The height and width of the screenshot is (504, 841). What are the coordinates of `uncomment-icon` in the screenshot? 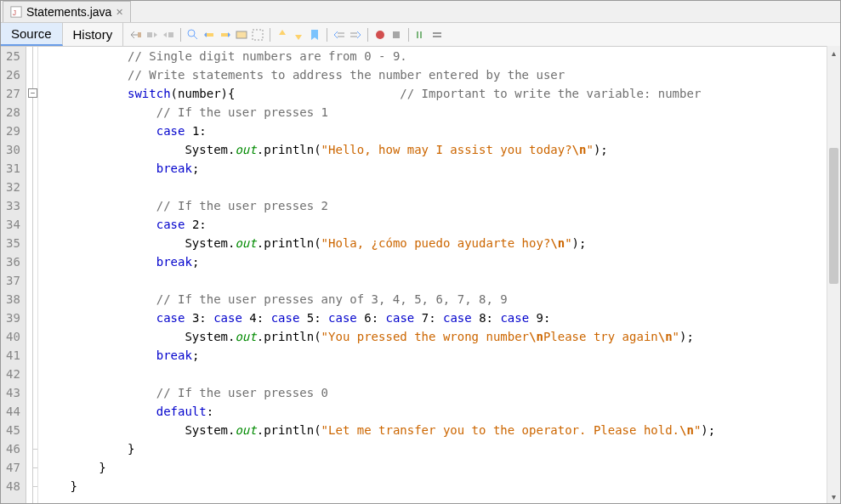 It's located at (437, 35).